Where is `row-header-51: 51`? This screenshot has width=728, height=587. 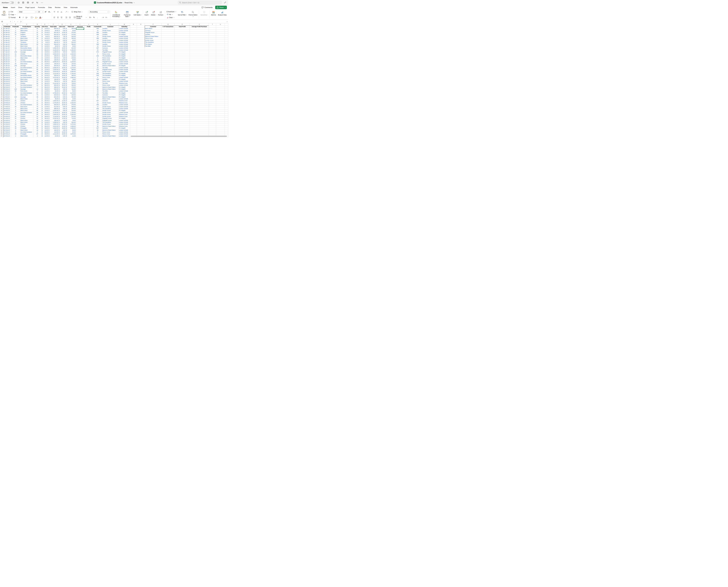
row-header-51: 51 is located at coordinates (1, 124).